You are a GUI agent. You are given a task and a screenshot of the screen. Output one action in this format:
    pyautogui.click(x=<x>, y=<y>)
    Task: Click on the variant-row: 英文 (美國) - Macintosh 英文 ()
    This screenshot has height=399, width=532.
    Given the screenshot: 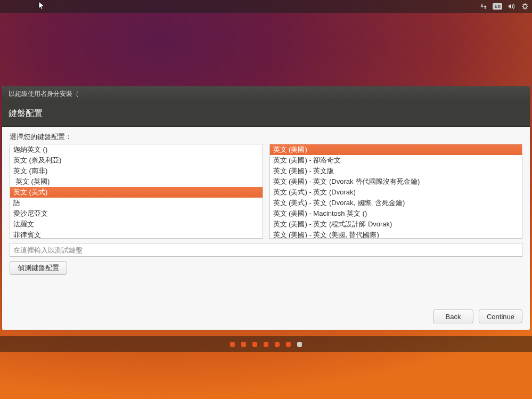 What is the action you would take?
    pyautogui.click(x=396, y=214)
    